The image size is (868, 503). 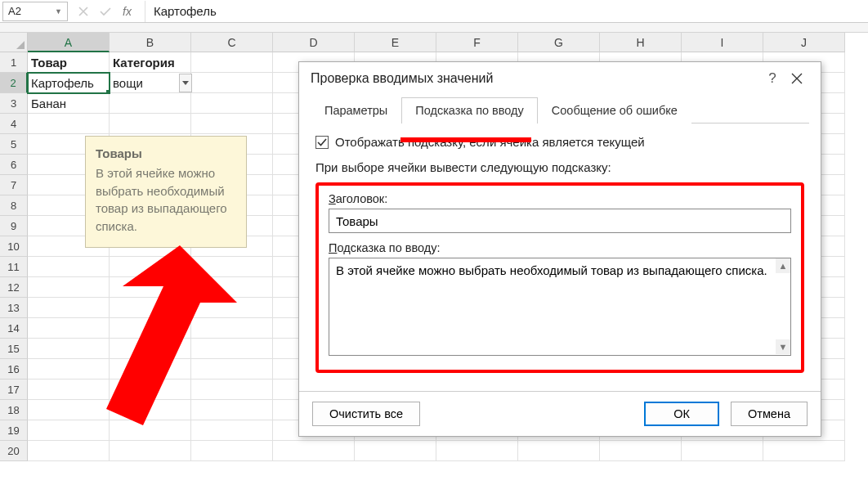 I want to click on row-header: 7, so click(x=14, y=185).